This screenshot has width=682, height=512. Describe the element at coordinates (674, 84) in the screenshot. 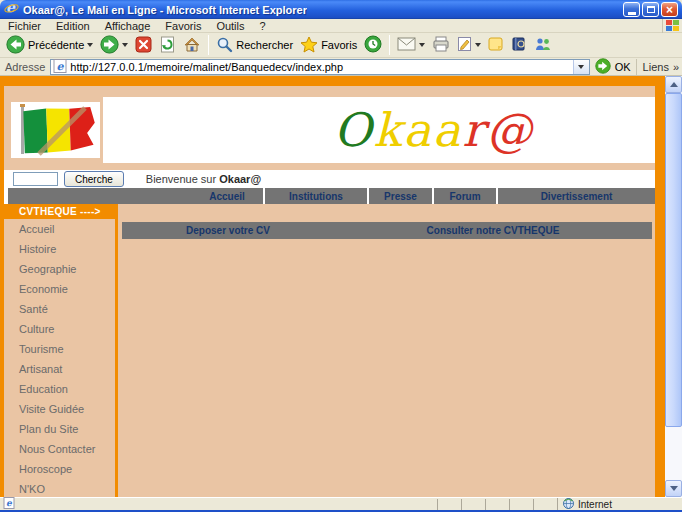

I see `scroll-up-button` at that location.